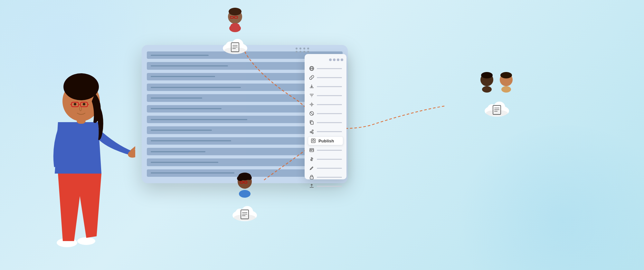 The image size is (644, 270). I want to click on sidebar-item-link, so click(326, 77).